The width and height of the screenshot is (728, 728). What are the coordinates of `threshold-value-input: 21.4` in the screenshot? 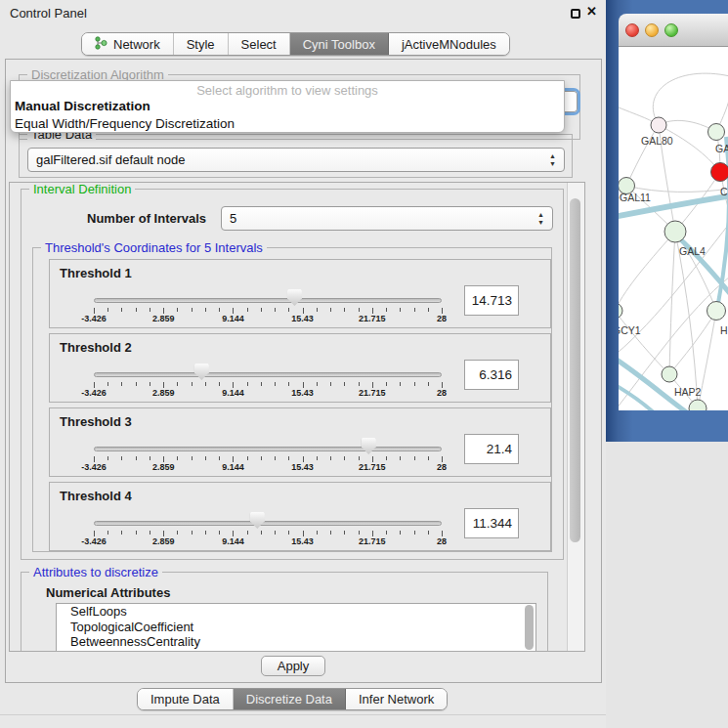 It's located at (492, 450).